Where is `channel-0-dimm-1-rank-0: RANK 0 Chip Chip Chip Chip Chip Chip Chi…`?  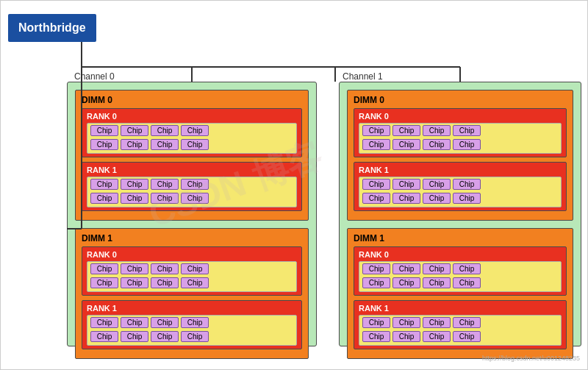
channel-0-dimm-1-rank-0: RANK 0 Chip Chip Chip Chip Chip Chip Chi… is located at coordinates (192, 271).